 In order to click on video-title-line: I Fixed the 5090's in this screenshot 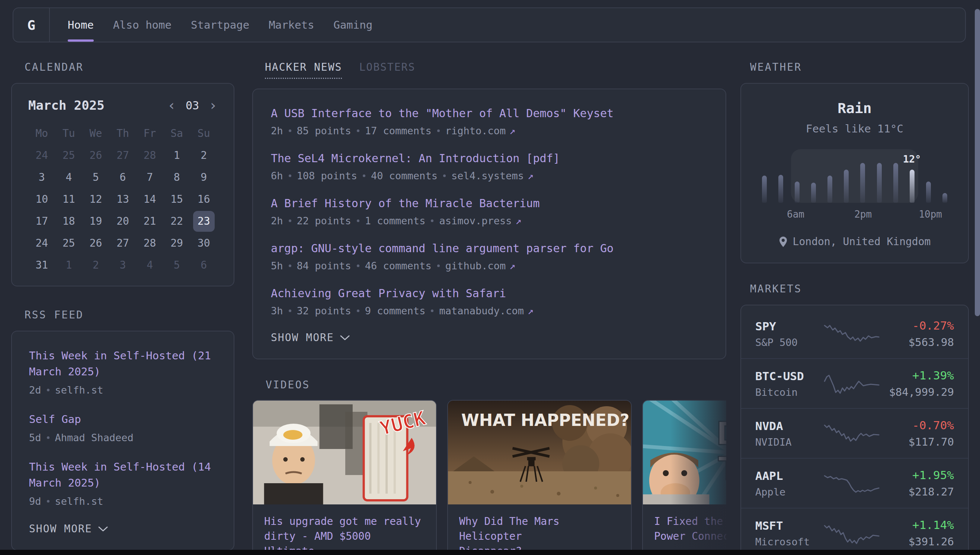, I will do `click(690, 521)`.